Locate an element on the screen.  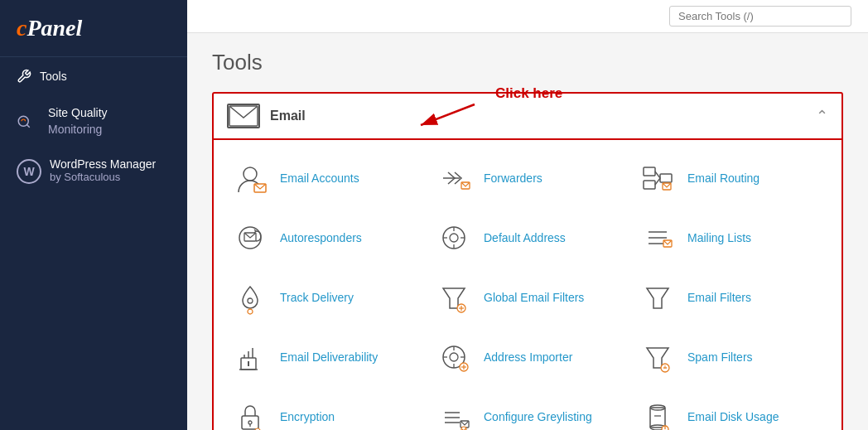
autoresponders-label: Autoresponders is located at coordinates (321, 238).